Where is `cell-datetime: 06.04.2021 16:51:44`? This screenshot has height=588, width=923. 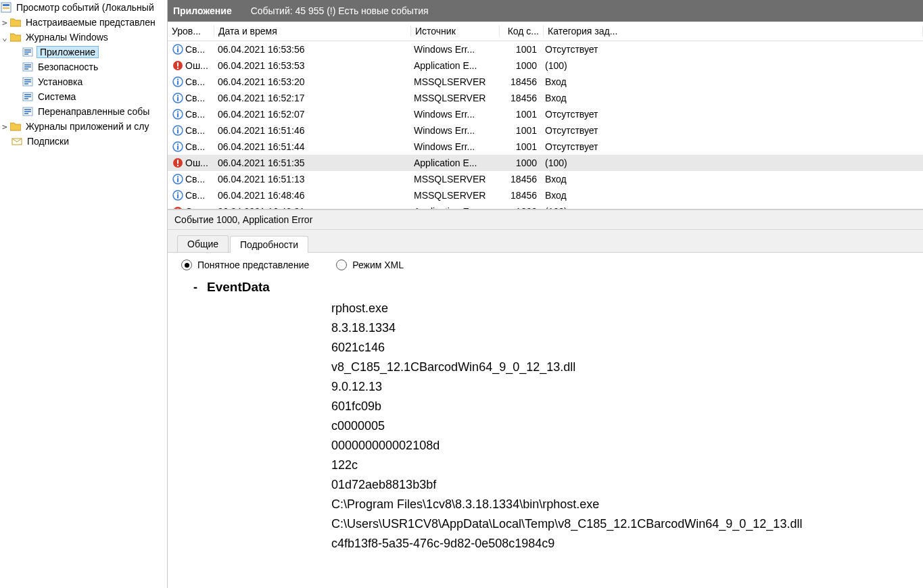 cell-datetime: 06.04.2021 16:51:44 is located at coordinates (312, 147).